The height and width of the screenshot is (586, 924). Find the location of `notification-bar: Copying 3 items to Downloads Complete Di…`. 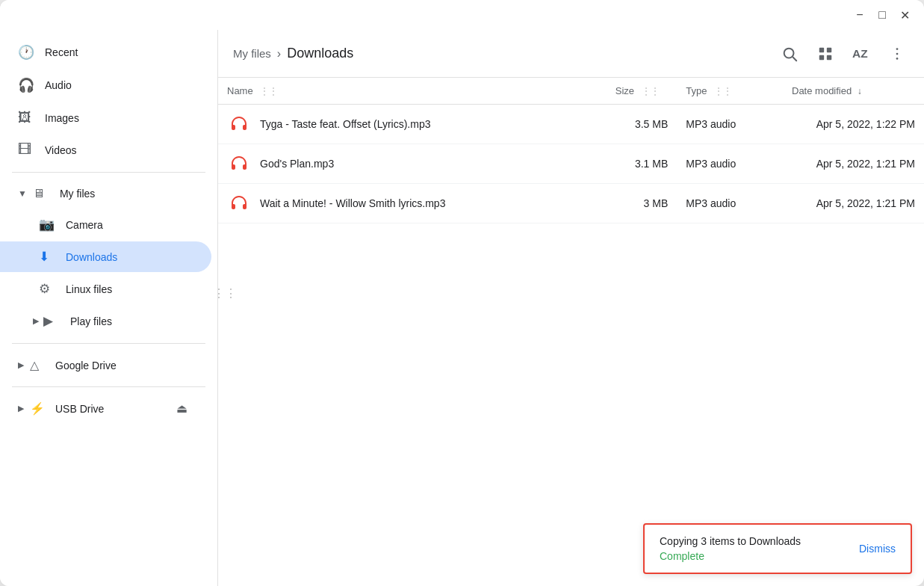

notification-bar: Copying 3 items to Downloads Complete Di… is located at coordinates (778, 549).